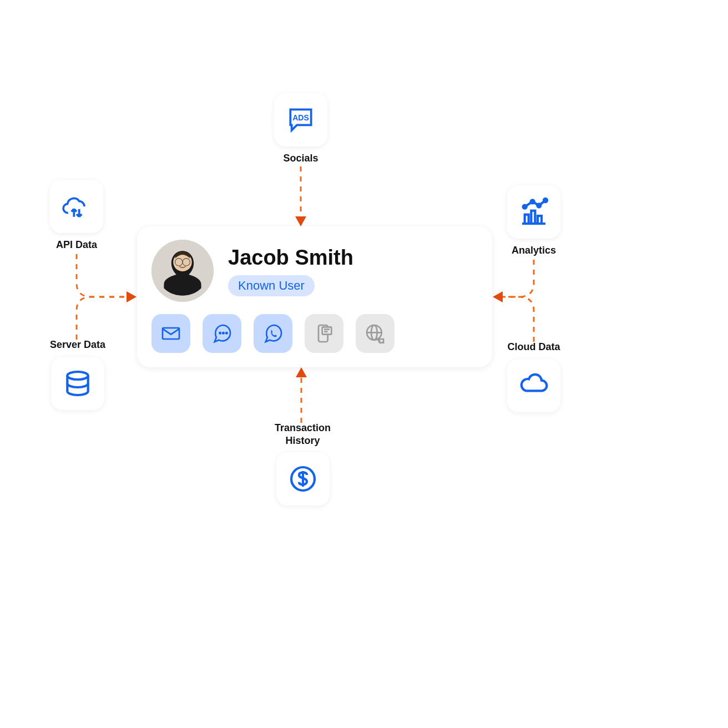 This screenshot has width=728, height=728. What do you see at coordinates (315, 297) in the screenshot?
I see `user-card: Jacob Smith Known User` at bounding box center [315, 297].